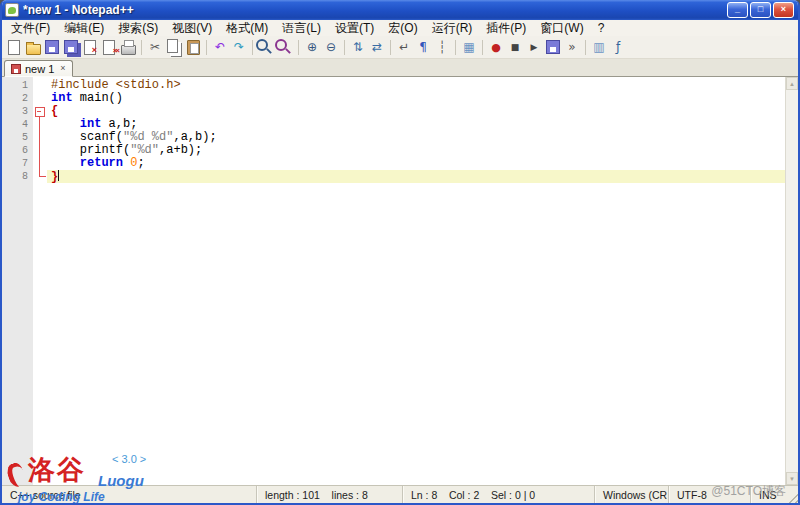 Image resolution: width=800 pixels, height=505 pixels. I want to click on menu-item-run: 运行(R), so click(452, 28).